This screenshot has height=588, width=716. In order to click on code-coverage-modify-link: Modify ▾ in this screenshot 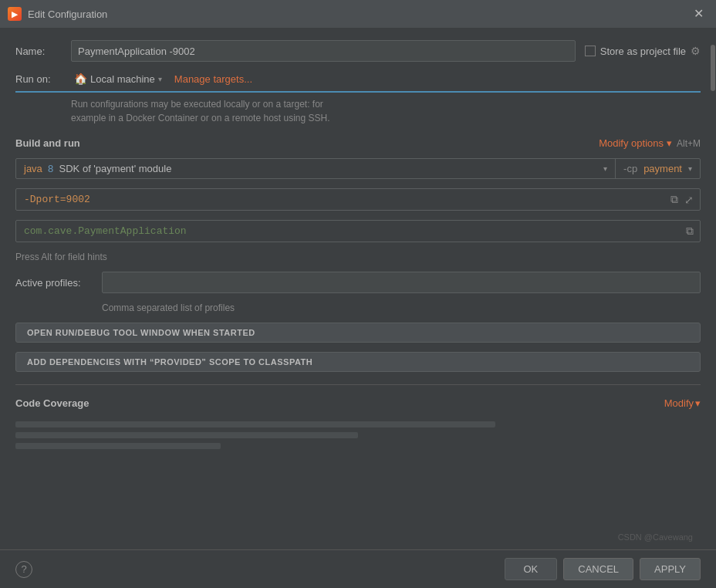, I will do `click(682, 403)`.